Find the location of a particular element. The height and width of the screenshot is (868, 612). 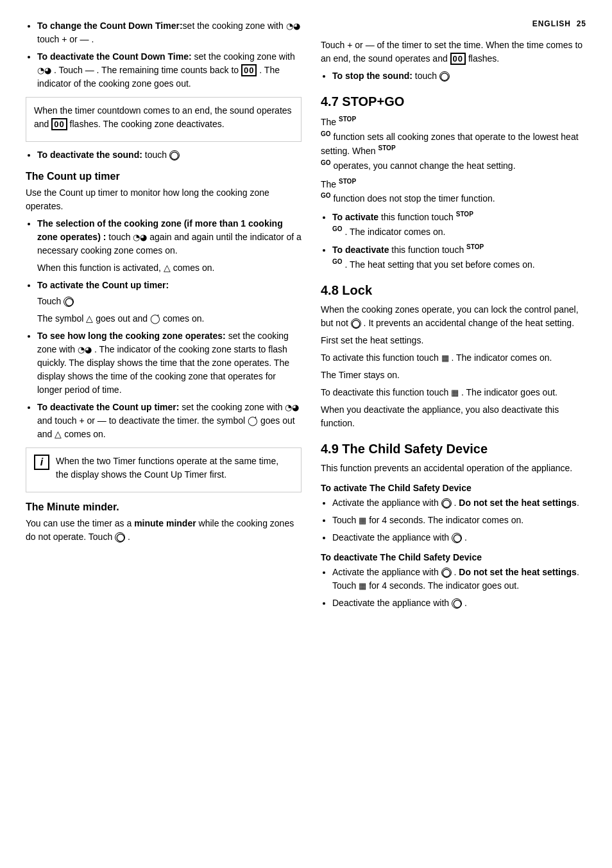

double-box-info: 00 is located at coordinates (59, 125).